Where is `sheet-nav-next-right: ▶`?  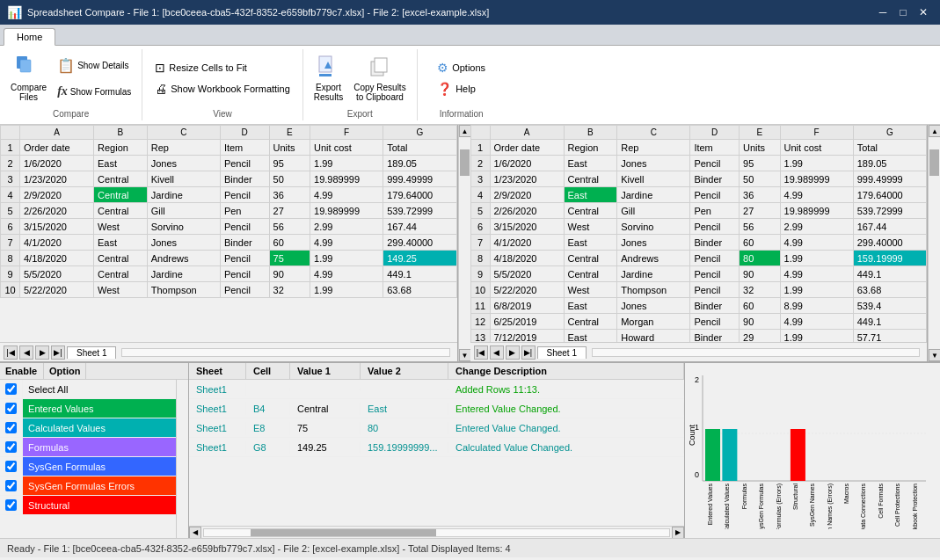 sheet-nav-next-right: ▶ is located at coordinates (513, 353).